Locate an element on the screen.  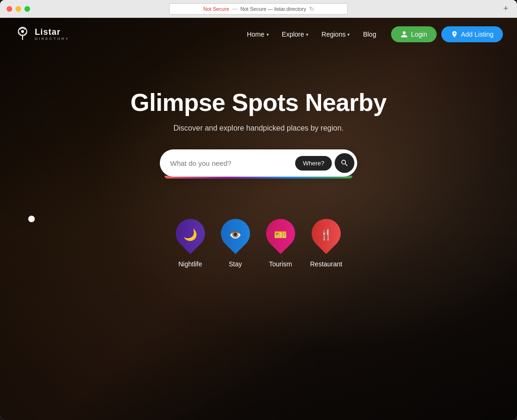
restaurant-pin: 🍴 is located at coordinates (326, 237).